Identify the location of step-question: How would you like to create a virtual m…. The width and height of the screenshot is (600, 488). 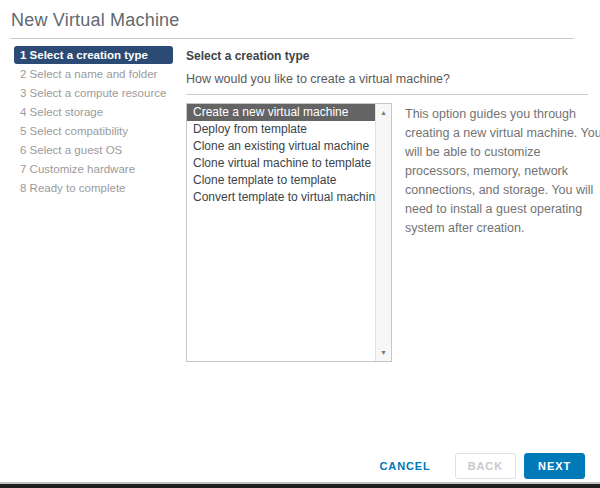
(393, 79).